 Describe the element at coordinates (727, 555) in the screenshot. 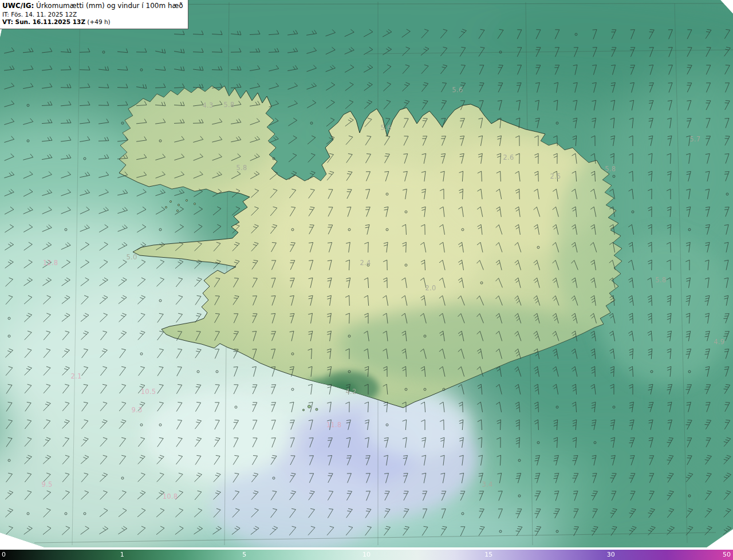

I see `colorbar-tick: 50` at that location.